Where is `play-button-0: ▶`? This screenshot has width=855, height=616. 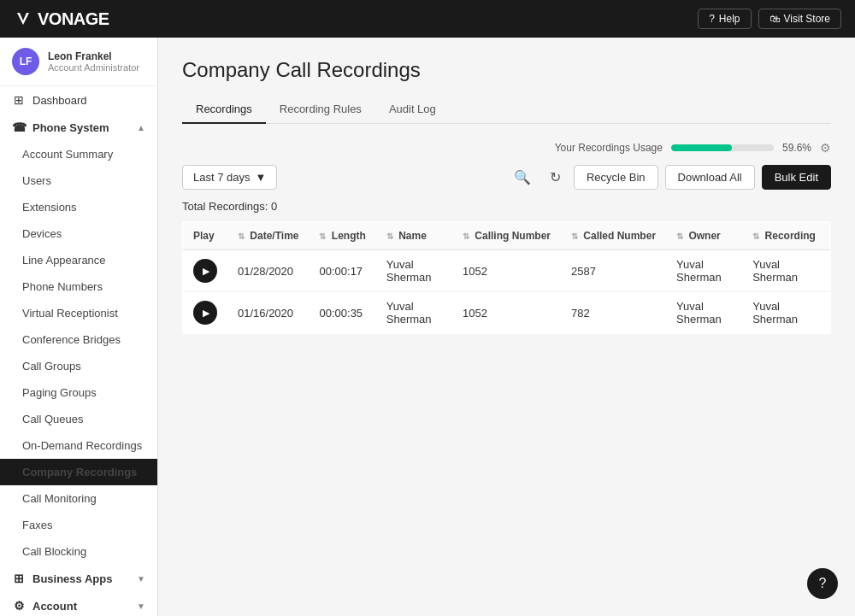 play-button-0: ▶ is located at coordinates (205, 271).